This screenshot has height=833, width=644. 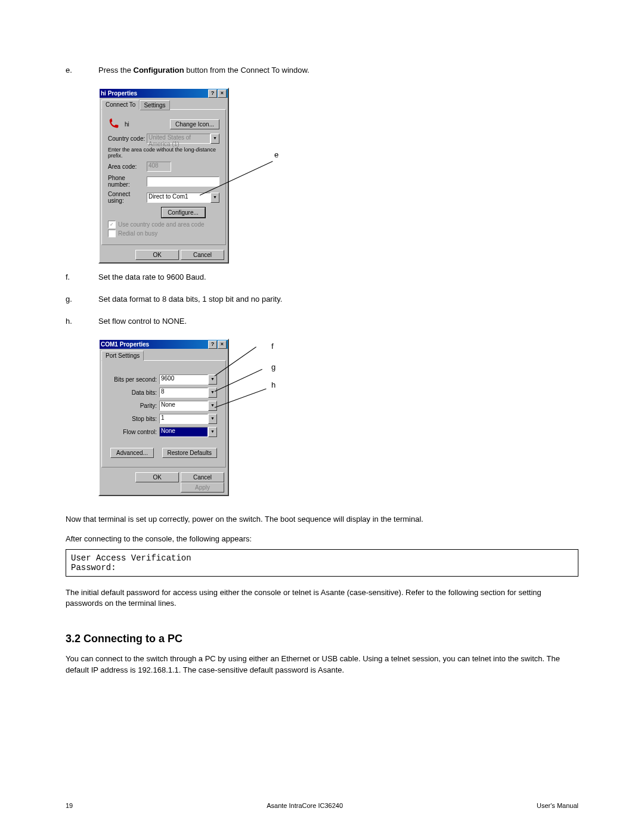 I want to click on connect-using-label: Connect using:, so click(x=128, y=197).